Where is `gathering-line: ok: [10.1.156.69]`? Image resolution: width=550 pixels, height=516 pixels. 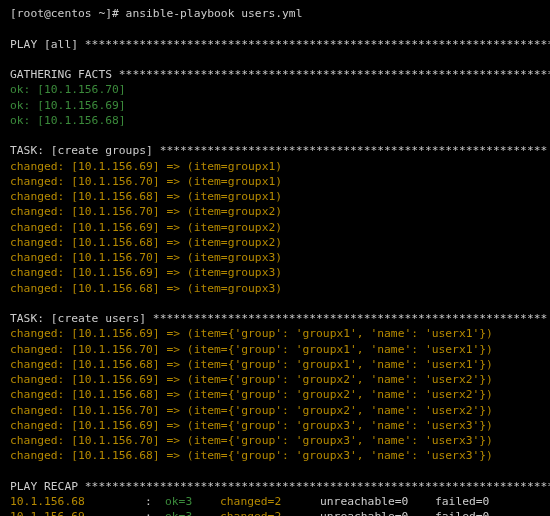
gathering-line: ok: [10.1.156.69] is located at coordinates (275, 106).